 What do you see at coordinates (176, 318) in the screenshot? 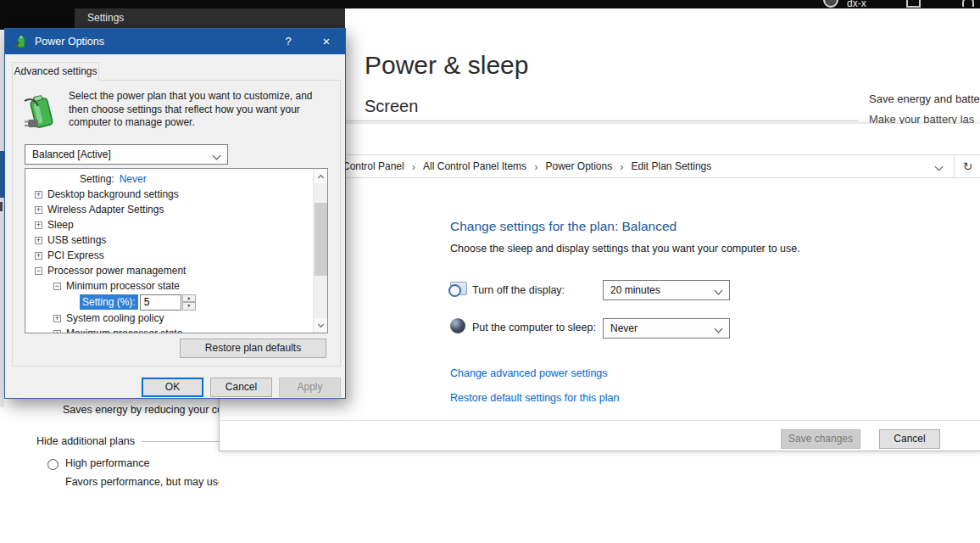
I see `tree-row: + System cooling policy` at bounding box center [176, 318].